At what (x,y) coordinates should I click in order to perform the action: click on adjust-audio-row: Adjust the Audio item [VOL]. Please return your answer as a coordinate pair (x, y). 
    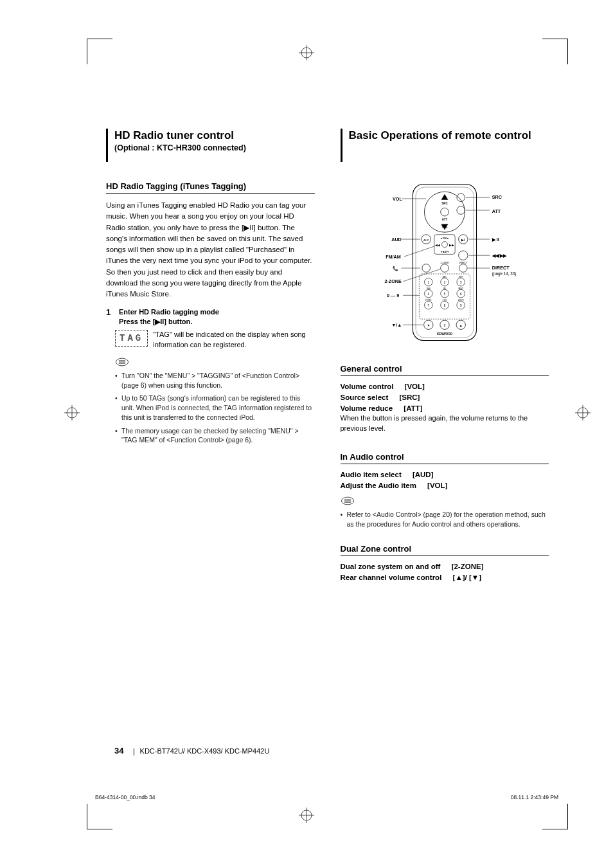
    Looking at the image, I should click on (445, 485).